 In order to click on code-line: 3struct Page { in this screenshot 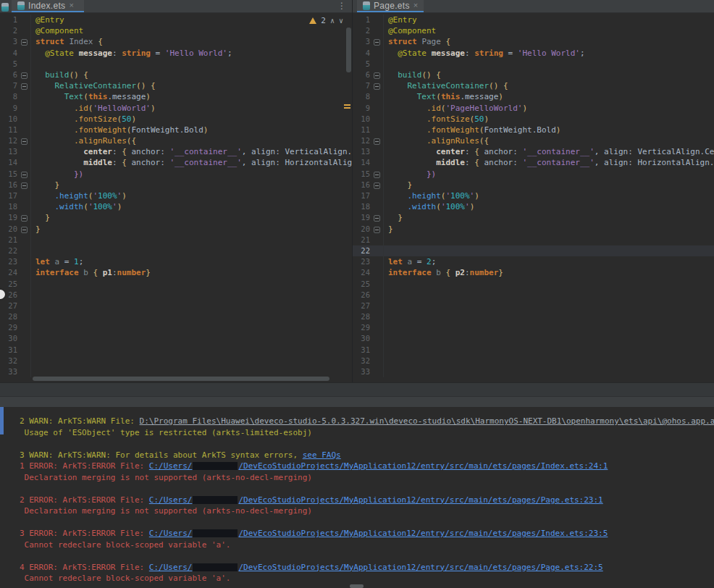, I will do `click(533, 42)`.